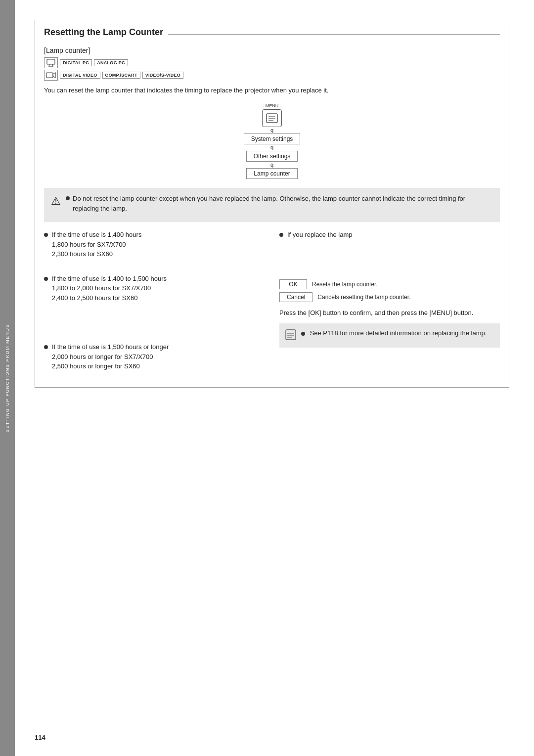 The image size is (534, 756). Describe the element at coordinates (51, 75) in the screenshot. I see `video-icon` at that location.